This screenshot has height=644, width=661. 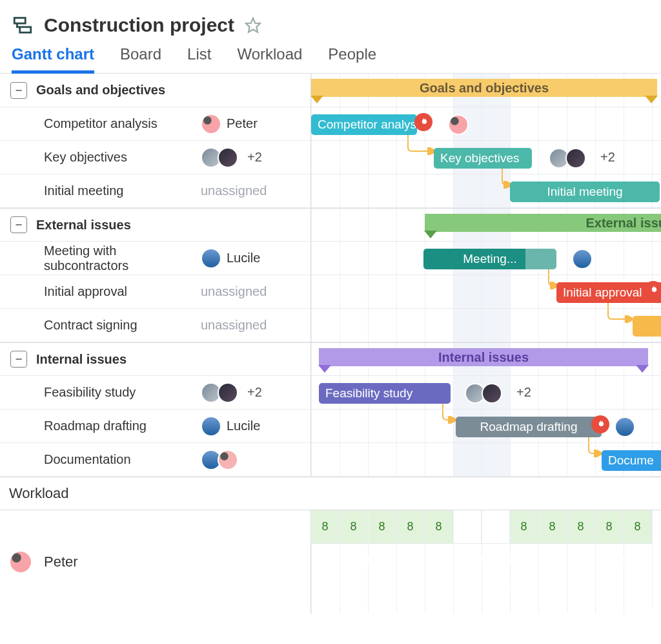 I want to click on task-row: Initial meeting unassigned, so click(x=155, y=191).